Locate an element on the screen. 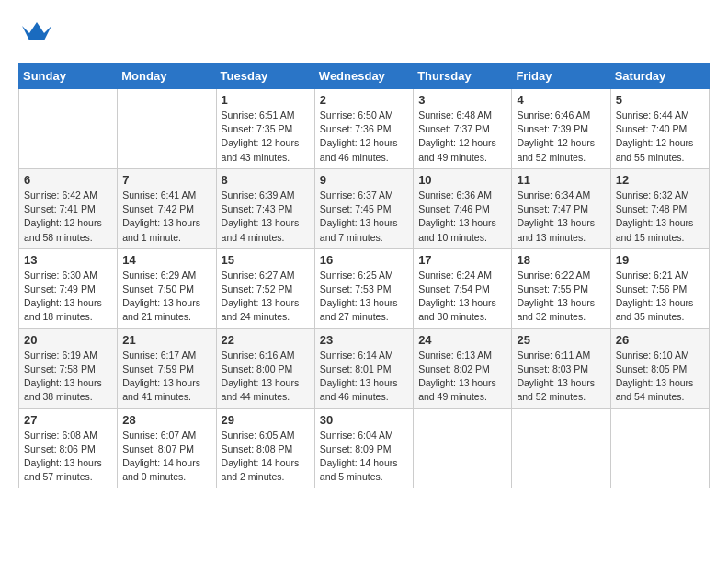 Image resolution: width=728 pixels, height=563 pixels. day-number: 2 is located at coordinates (364, 99).